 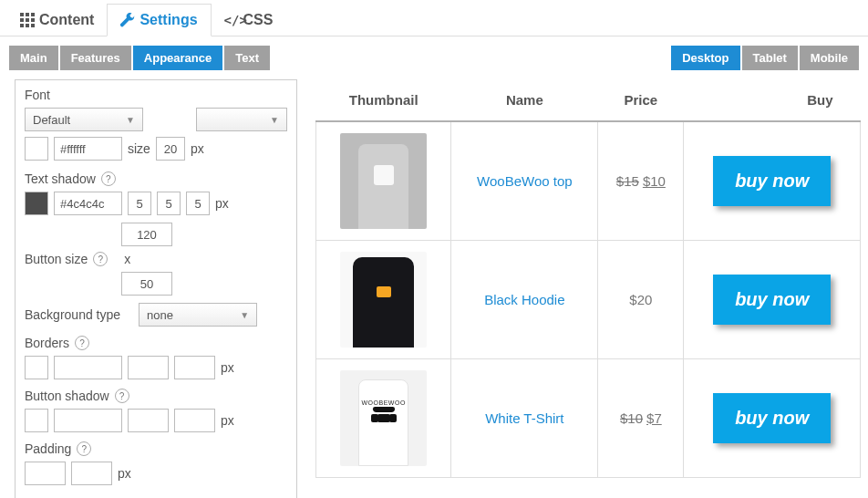 What do you see at coordinates (147, 234) in the screenshot?
I see `button-w-input` at bounding box center [147, 234].